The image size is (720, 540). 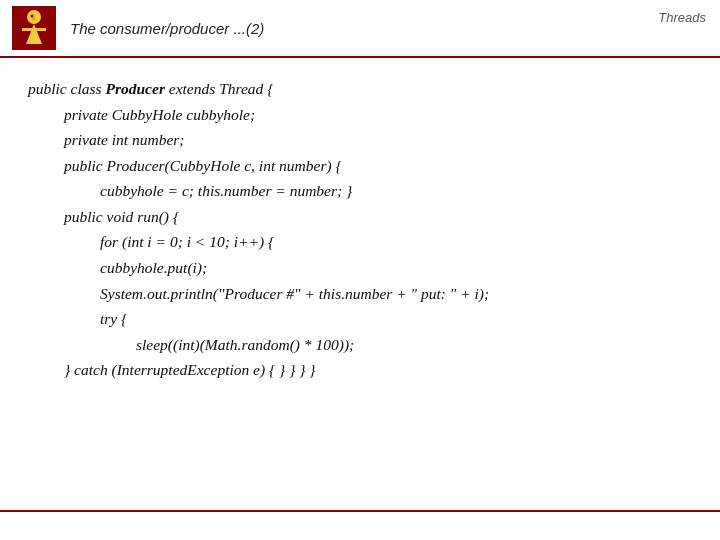 I want to click on logo-icon, so click(x=34, y=28).